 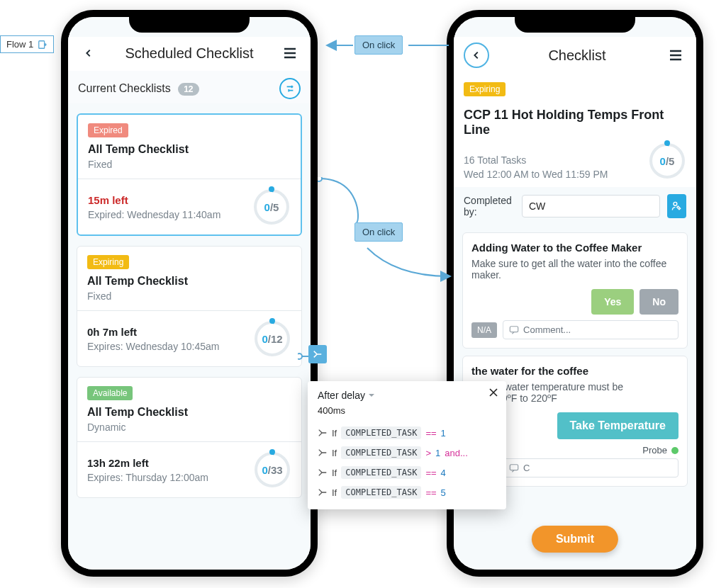 I want to click on flow-exit-icon, so click(x=43, y=45).